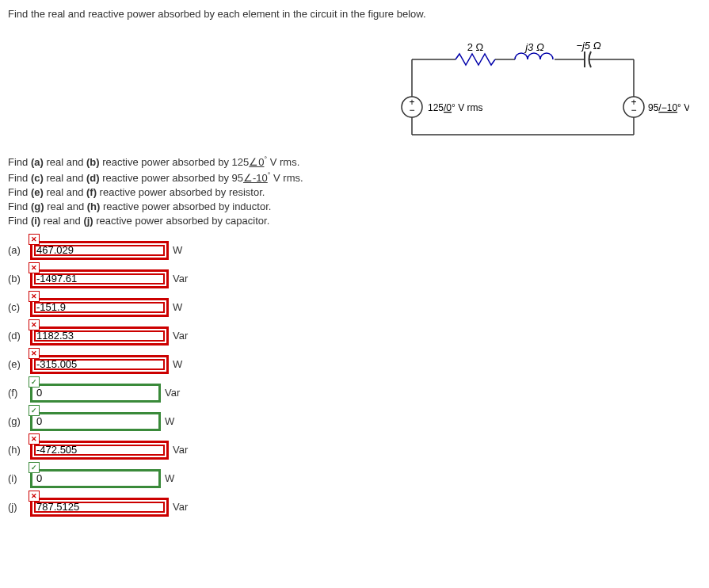 The image size is (709, 588). I want to click on answer-input-e, so click(100, 365).